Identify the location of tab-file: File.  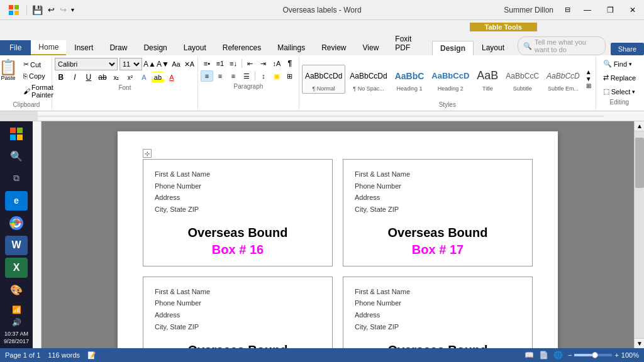
(15, 48).